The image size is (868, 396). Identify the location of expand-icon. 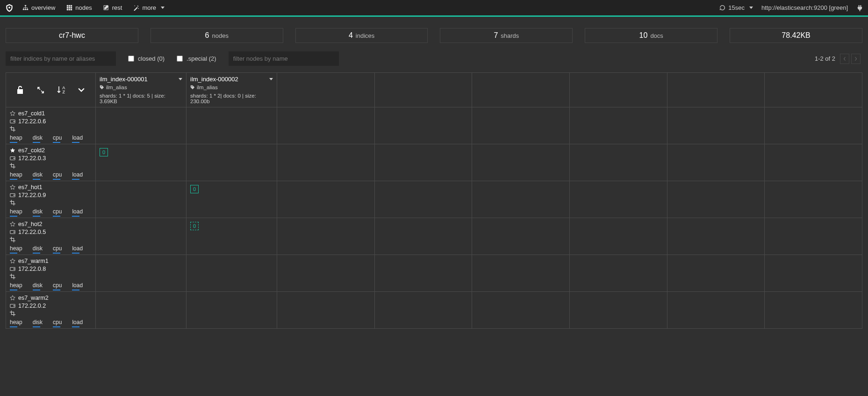
(41, 90).